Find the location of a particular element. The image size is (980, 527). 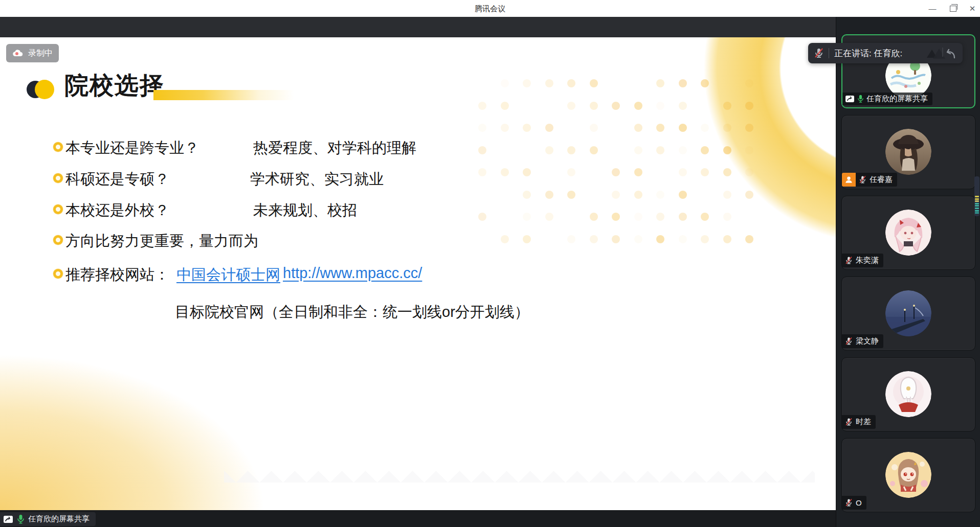

slide-link: http://www.mpacc.cc/ is located at coordinates (352, 273).